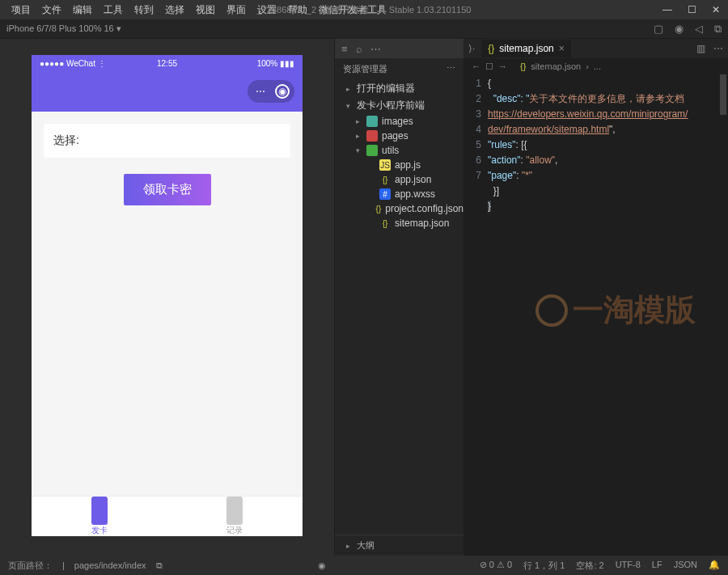  I want to click on close-button: ✕, so click(716, 10).